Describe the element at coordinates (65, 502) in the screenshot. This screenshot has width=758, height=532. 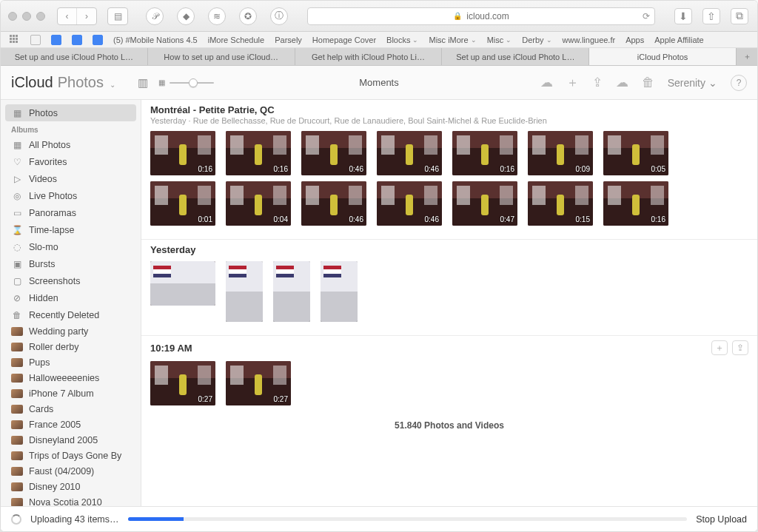
I see `sidebar-item-label: Nova Scotia 2010` at that location.